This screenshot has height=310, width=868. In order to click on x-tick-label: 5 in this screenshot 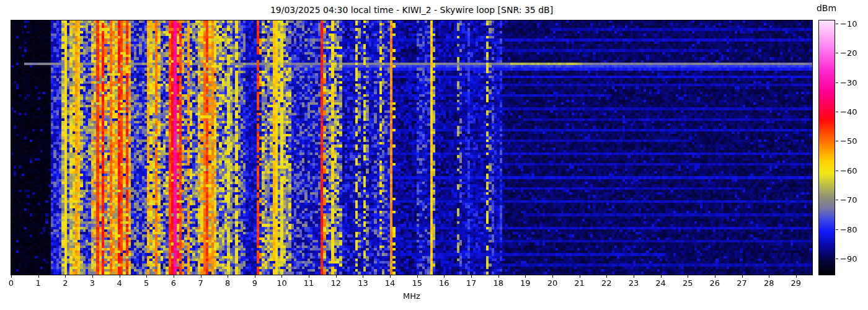, I will do `click(146, 283)`.